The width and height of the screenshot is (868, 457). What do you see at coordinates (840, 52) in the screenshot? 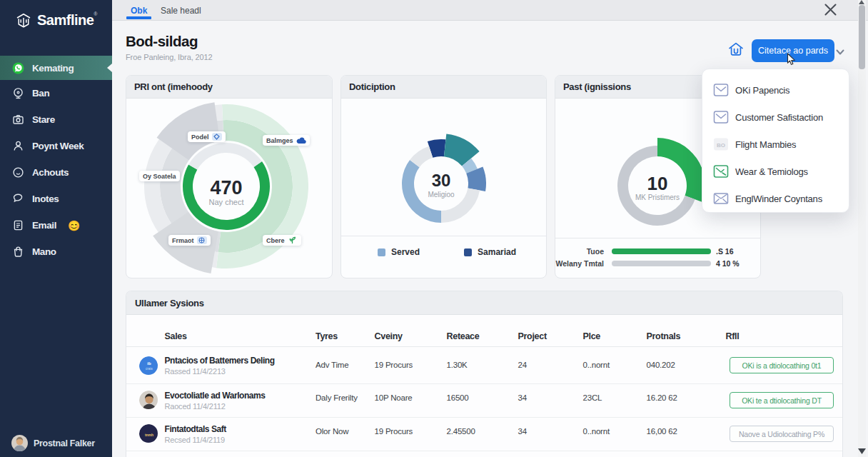
I see `chevron-down-icon` at bounding box center [840, 52].